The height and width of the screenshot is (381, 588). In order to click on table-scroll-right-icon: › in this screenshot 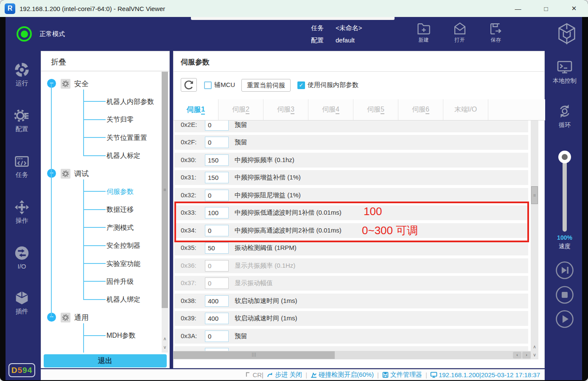, I will do `click(526, 355)`.